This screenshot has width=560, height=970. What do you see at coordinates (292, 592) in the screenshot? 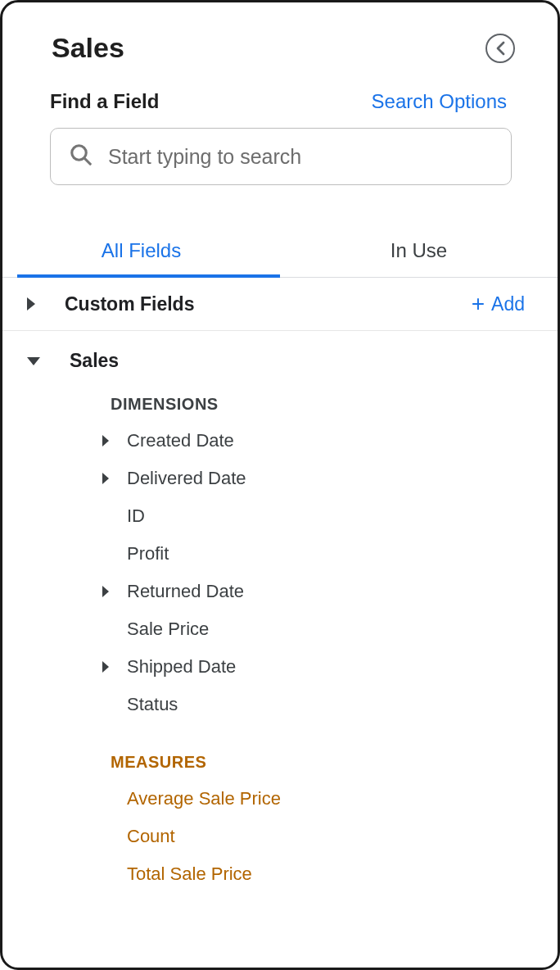
I see `dimension-returned-date: Returned Date` at bounding box center [292, 592].